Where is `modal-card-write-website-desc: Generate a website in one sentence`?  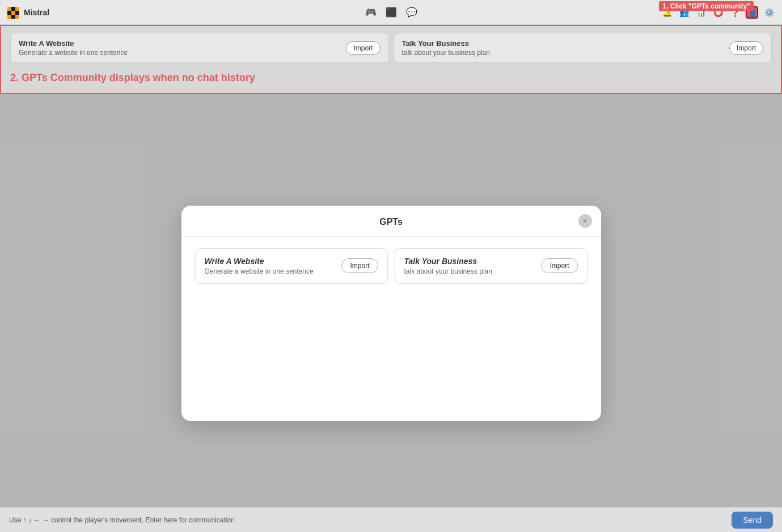
modal-card-write-website-desc: Generate a website in one sentence is located at coordinates (259, 271).